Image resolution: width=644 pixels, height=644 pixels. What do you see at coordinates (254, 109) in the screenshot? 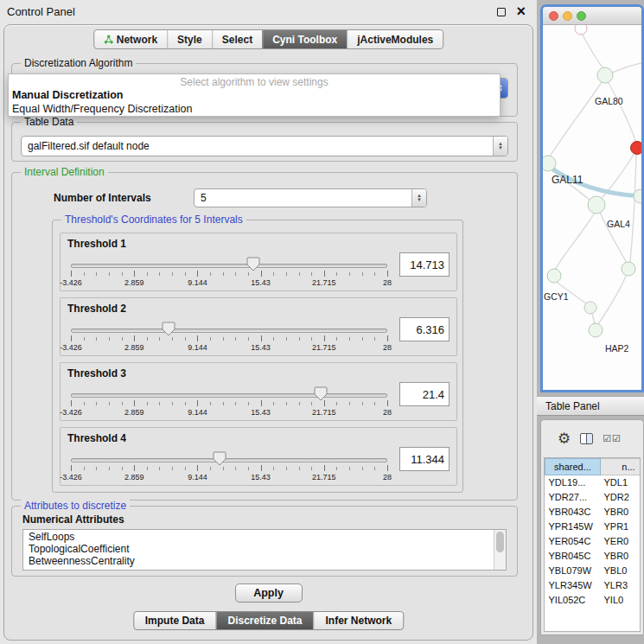
I see `dropdown-item-equal-width-frequency: Equal Width/Frequency Discretization` at bounding box center [254, 109].